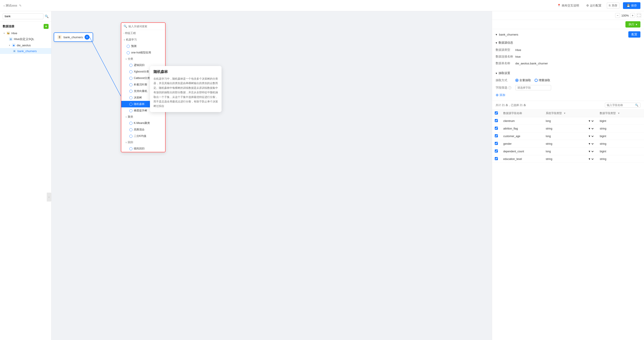 This screenshot has width=644, height=340. I want to click on config-node-label: bank_churners, so click(508, 34).